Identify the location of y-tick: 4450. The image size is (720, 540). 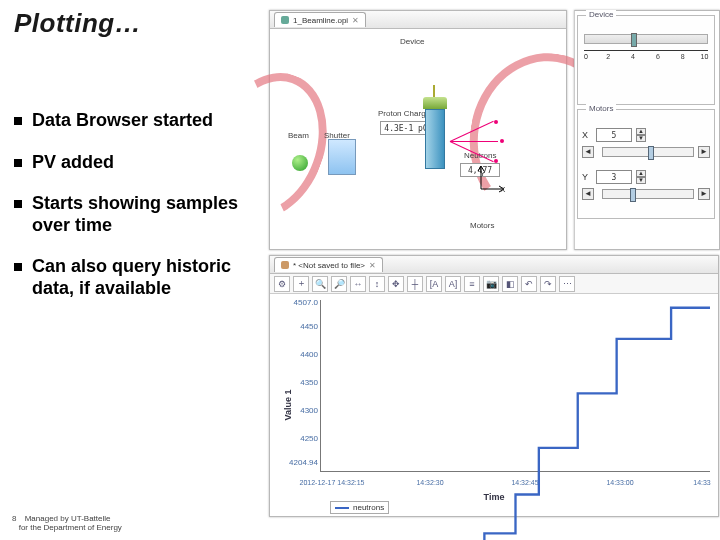
(303, 326).